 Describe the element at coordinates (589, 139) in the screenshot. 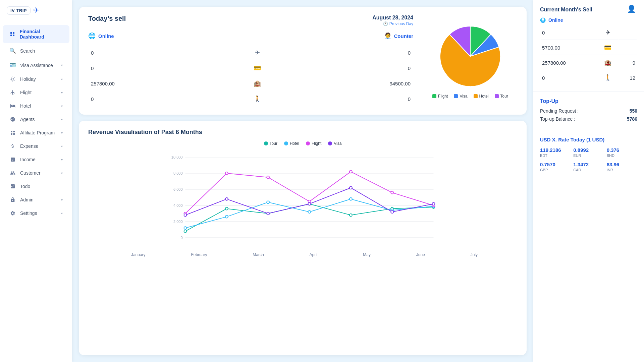

I see `usd-title: USD X. Rate Today (1 USD)` at that location.